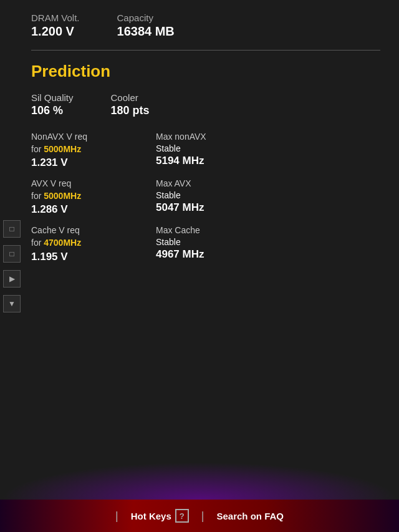  I want to click on search-faq-label: Search on FAQ, so click(250, 516).